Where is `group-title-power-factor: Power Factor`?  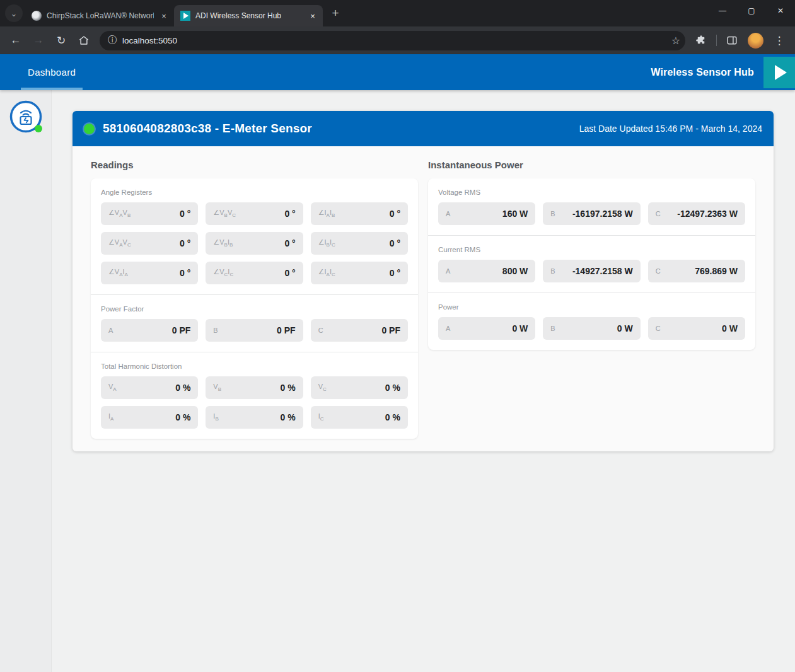 group-title-power-factor: Power Factor is located at coordinates (255, 309).